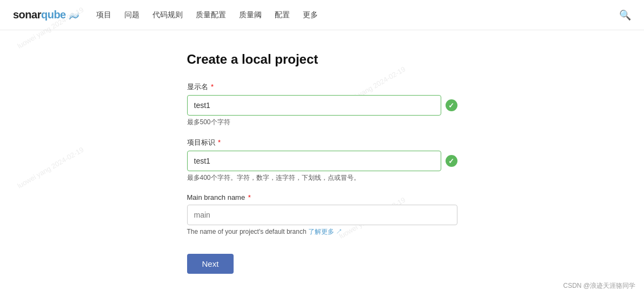 This screenshot has height=297, width=644. What do you see at coordinates (314, 105) in the screenshot?
I see `display-name-input` at bounding box center [314, 105].